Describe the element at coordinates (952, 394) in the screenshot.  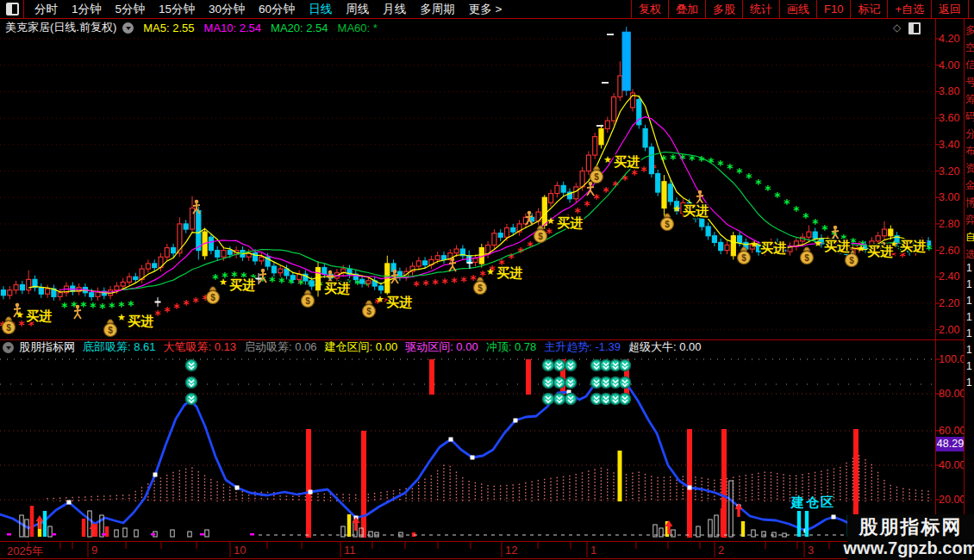
I see `indicator-axis-label-1: 80.00` at that location.